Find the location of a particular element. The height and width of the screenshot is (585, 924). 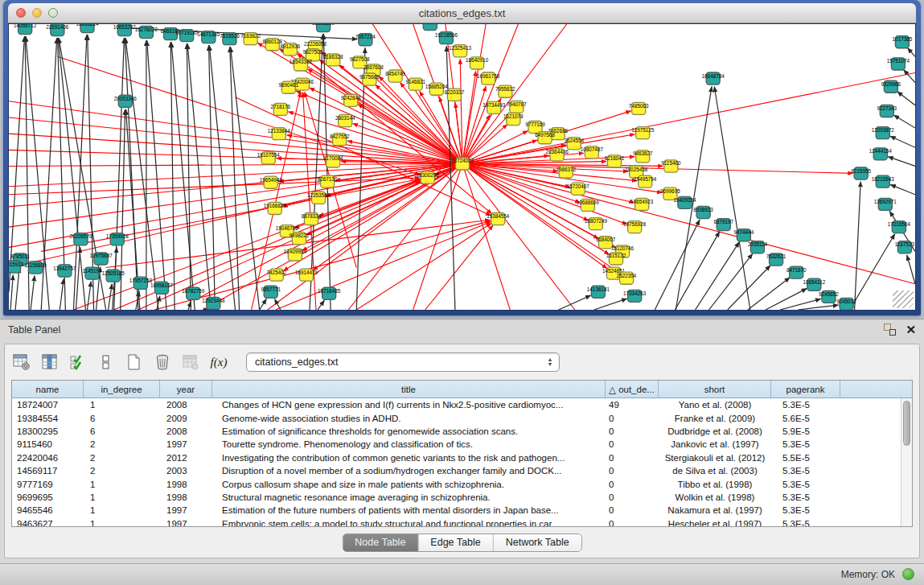

graph-node-label: 9857771 is located at coordinates (270, 290).